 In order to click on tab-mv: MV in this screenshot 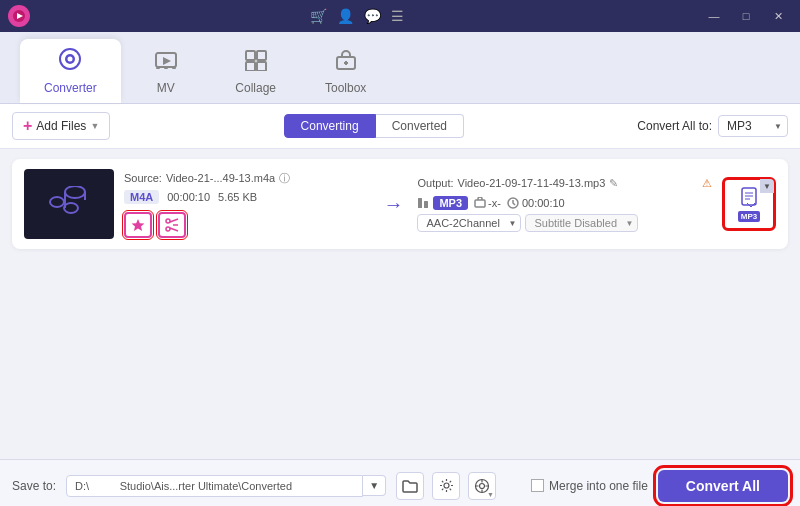, I will do `click(166, 73)`.